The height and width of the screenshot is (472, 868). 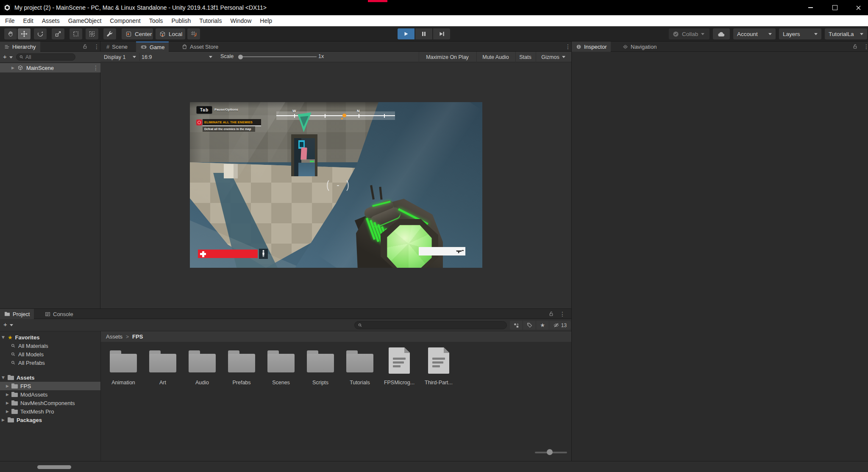 I want to click on tree-textmeshpro: ▶ TextMesh Pro, so click(x=50, y=411).